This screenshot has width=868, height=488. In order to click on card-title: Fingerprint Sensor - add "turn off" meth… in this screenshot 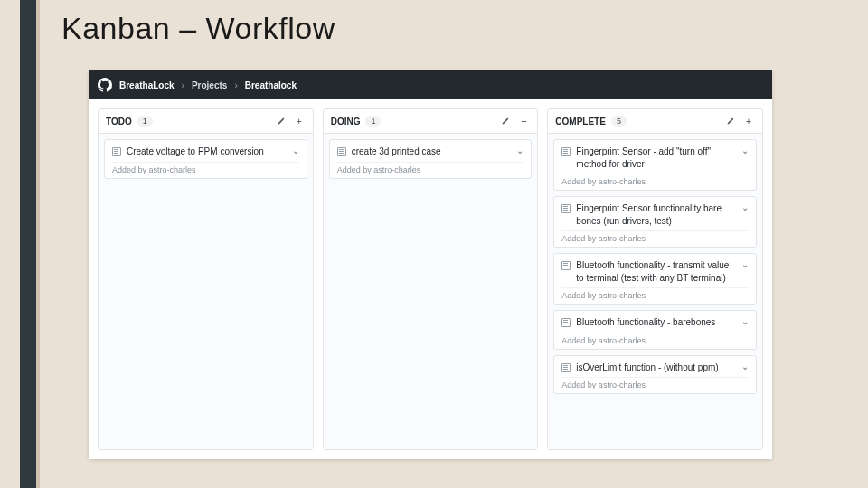, I will do `click(655, 157)`.